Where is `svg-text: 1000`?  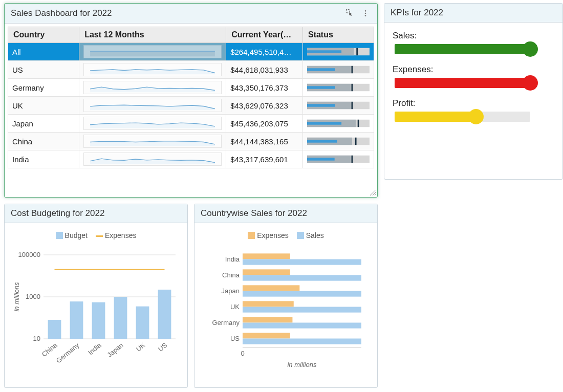 svg-text: 1000 is located at coordinates (33, 297).